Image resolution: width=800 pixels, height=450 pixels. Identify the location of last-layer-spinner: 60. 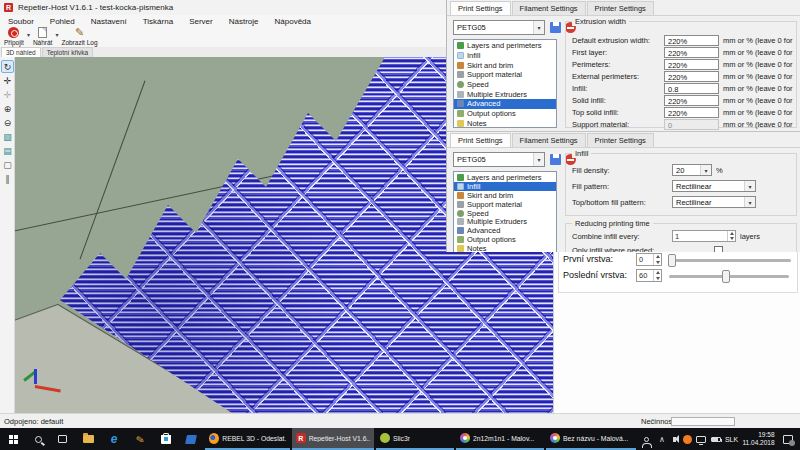
(649, 276).